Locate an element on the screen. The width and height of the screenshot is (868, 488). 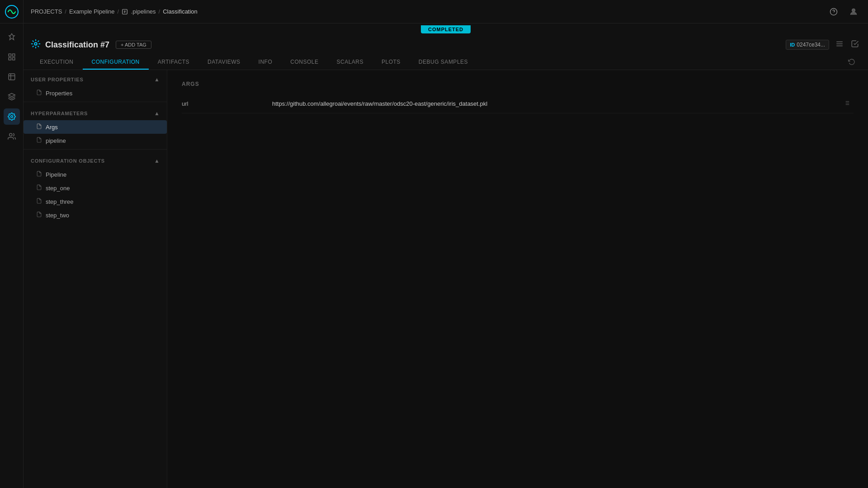
user-properties-header: USER PROPERTIES ▲ is located at coordinates (95, 78).